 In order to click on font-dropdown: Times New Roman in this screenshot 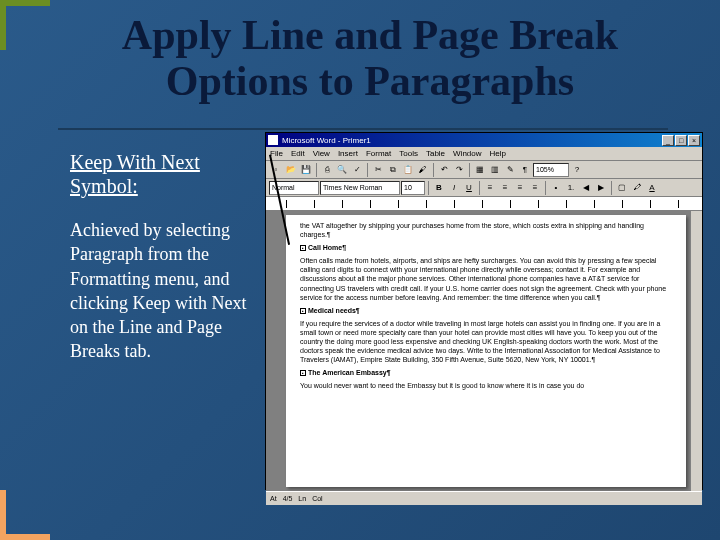, I will do `click(360, 188)`.